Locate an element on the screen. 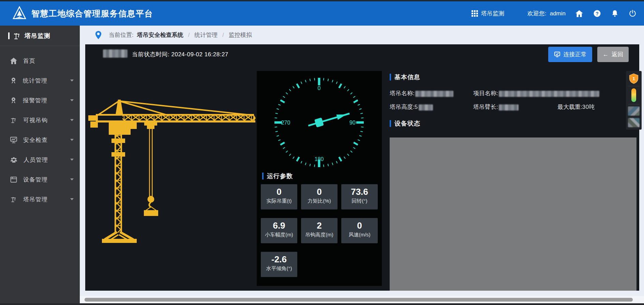 Image resolution: width=644 pixels, height=305 pixels. sidebar-item-visual-hook: 可视吊钩 is located at coordinates (40, 120).